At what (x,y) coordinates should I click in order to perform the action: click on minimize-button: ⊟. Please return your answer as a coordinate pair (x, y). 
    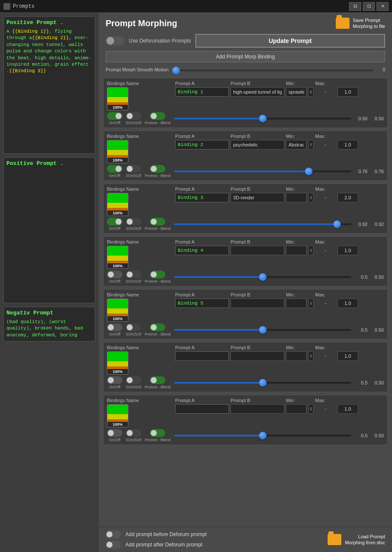
    Looking at the image, I should click on (355, 6).